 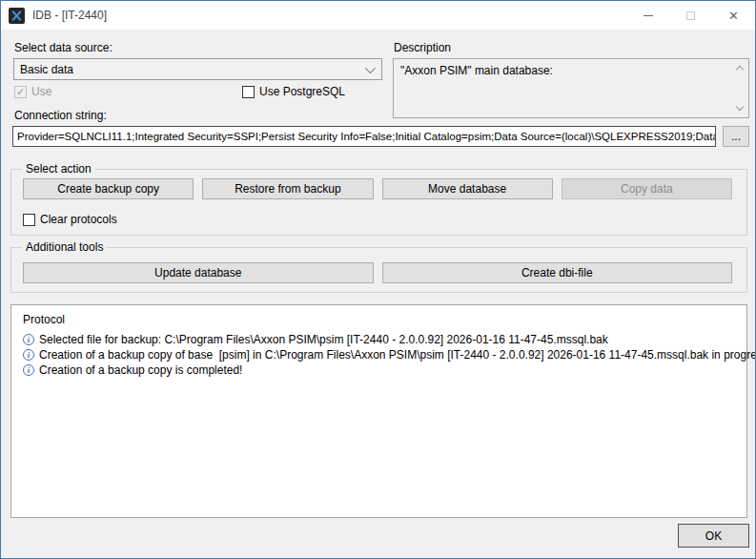 I want to click on connection-string-label: Connection string:, so click(x=61, y=115).